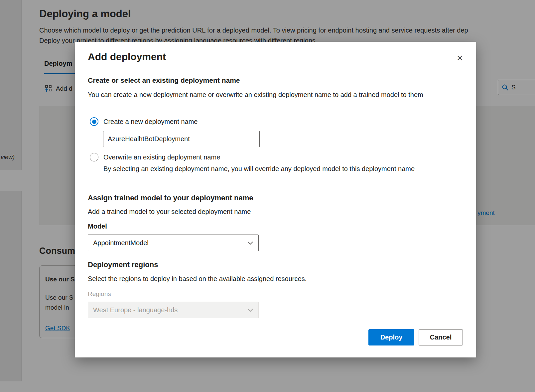 The image size is (535, 392). Describe the element at coordinates (169, 212) in the screenshot. I see `section-description-assign-model: Add a trained model to your selected dep…` at that location.